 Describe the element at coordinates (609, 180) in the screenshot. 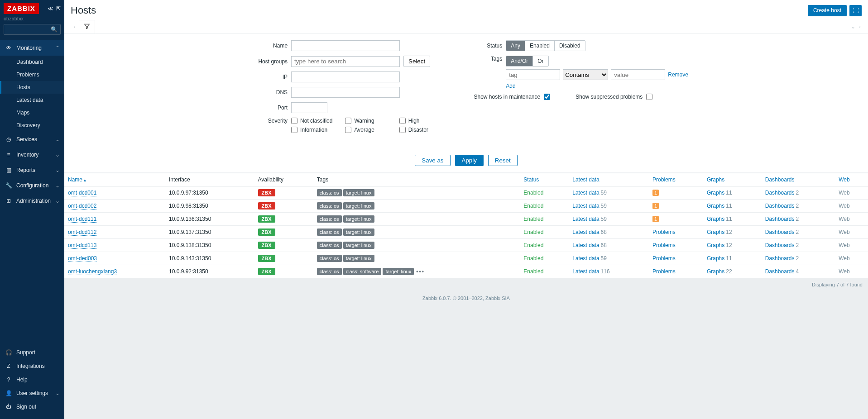

I see `col-latest-data: Latest data` at that location.